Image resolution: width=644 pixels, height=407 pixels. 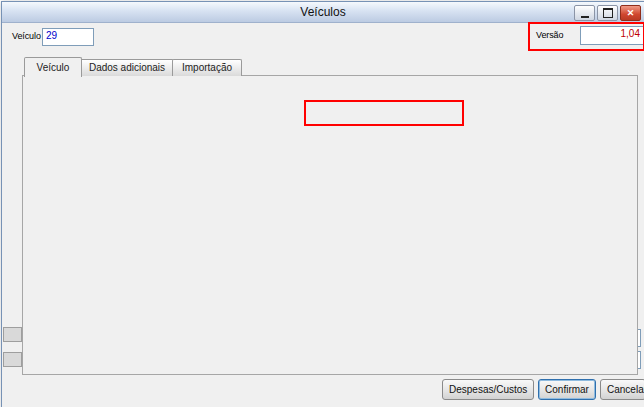 What do you see at coordinates (207, 68) in the screenshot?
I see `tab-importacao: Importação` at bounding box center [207, 68].